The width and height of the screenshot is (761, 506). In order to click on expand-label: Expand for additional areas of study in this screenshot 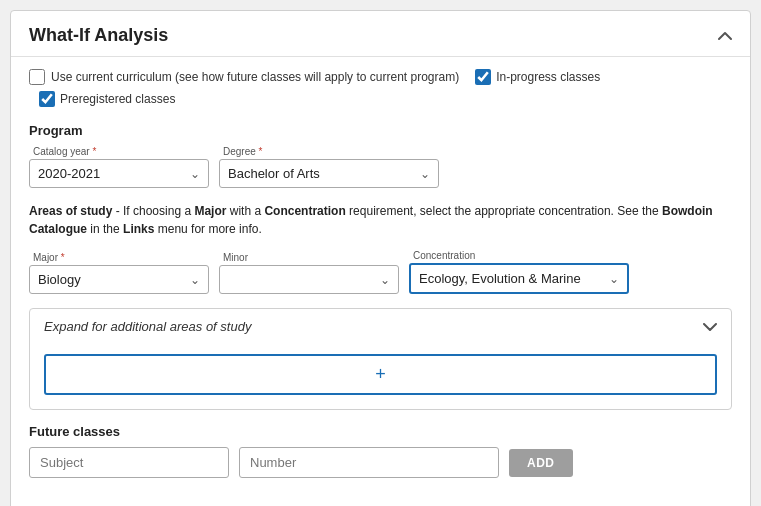, I will do `click(148, 326)`.